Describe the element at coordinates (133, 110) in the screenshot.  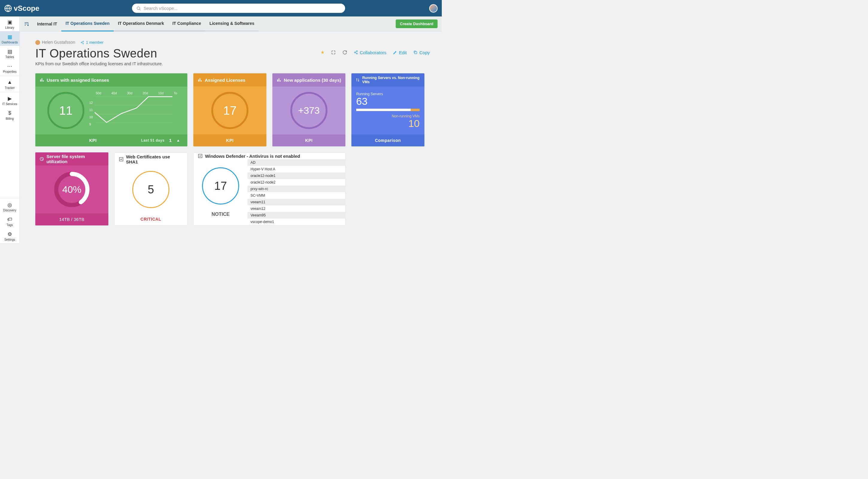
I see `line-chart-icon` at that location.